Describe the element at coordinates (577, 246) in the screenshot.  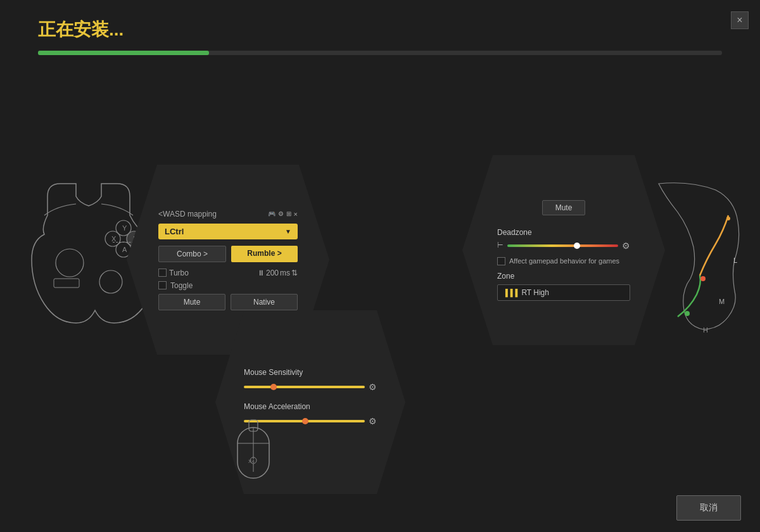
I see `deadzone-thumb` at that location.